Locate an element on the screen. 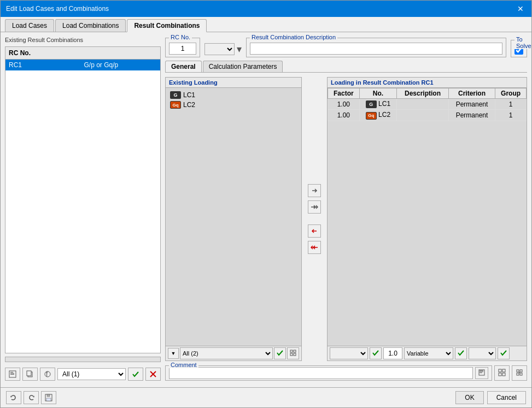 Image resolution: width=532 pixels, height=408 pixels. checkmark-button is located at coordinates (136, 374).